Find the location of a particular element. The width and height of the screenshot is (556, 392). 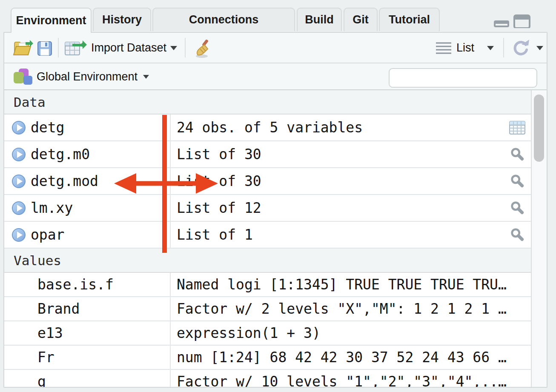

broom-icon is located at coordinates (201, 49).